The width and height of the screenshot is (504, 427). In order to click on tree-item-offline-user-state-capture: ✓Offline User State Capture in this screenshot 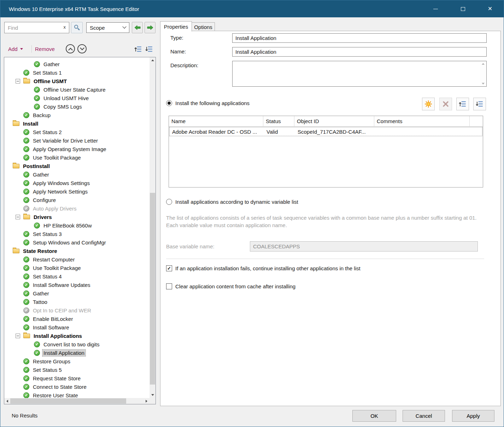, I will do `click(77, 90)`.